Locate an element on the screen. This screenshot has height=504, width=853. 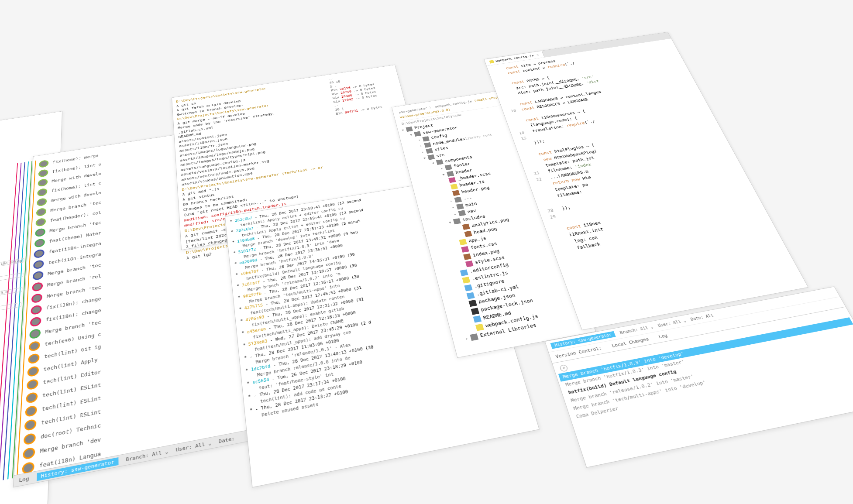
vc-branch-filter: Branch: All ⌄ is located at coordinates (636, 330).